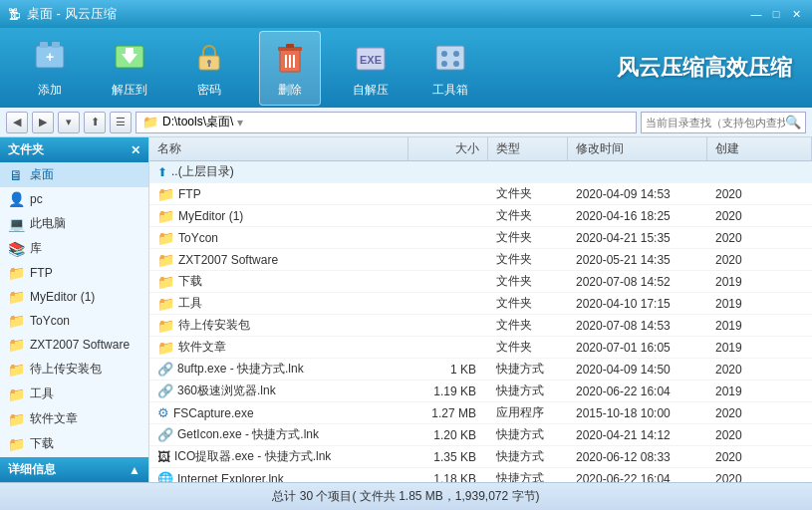 The image size is (812, 510). Describe the element at coordinates (290, 68) in the screenshot. I see `toolbar-delete: 删除` at that location.